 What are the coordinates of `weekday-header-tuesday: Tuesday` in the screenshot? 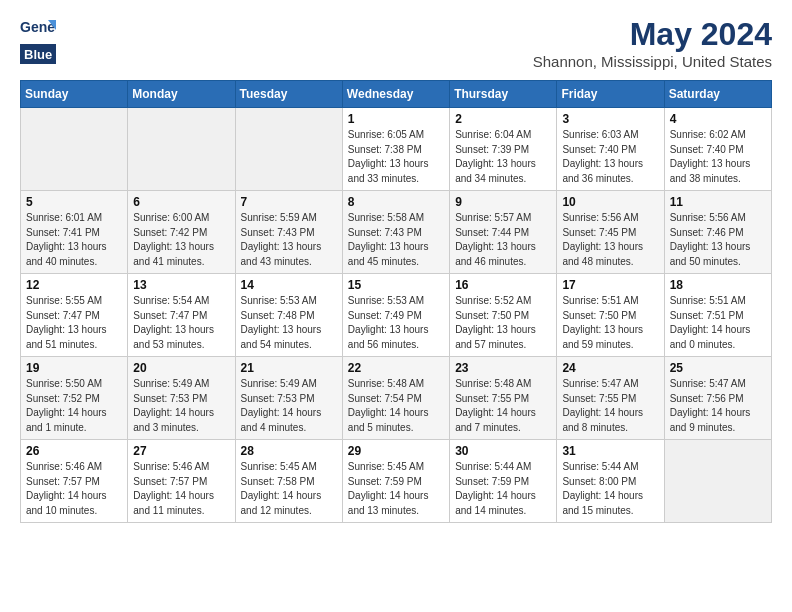 It's located at (288, 94).